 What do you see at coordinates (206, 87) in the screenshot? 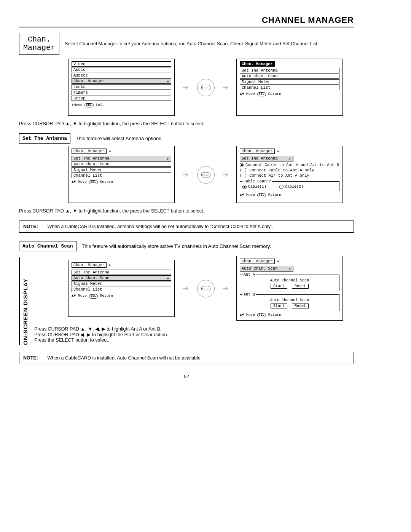
I see `screens-row-1: Video Audio Aspect Chan. Manager▸ Locks …` at bounding box center [206, 87].